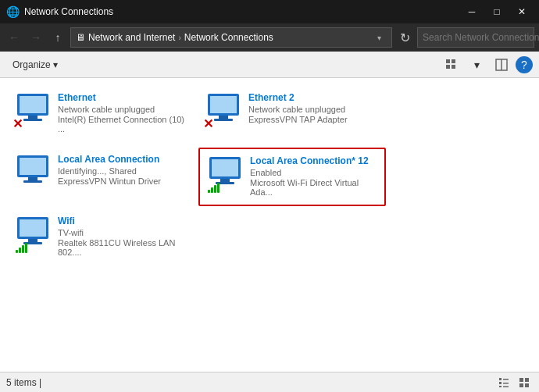 This screenshot has width=539, height=392. What do you see at coordinates (123, 98) in the screenshot?
I see `item-name-ethernet: Ethernet` at bounding box center [123, 98].